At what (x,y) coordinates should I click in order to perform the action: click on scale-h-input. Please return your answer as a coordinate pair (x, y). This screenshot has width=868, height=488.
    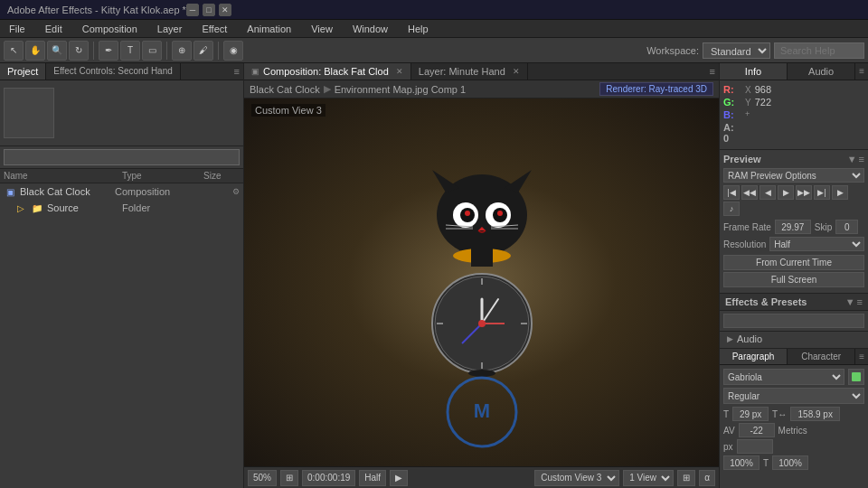
    Looking at the image, I should click on (741, 463).